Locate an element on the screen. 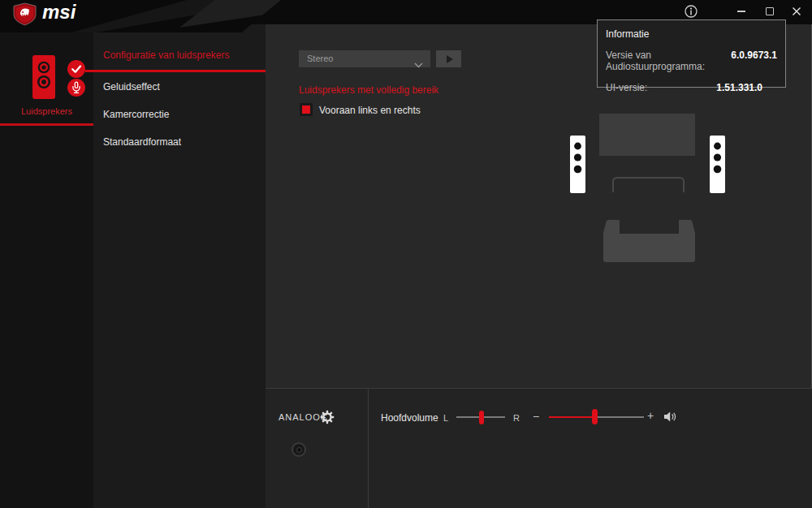 Image resolution: width=812 pixels, height=508 pixels. menu-item-geluidseffect: Geluidseffect is located at coordinates (132, 87).